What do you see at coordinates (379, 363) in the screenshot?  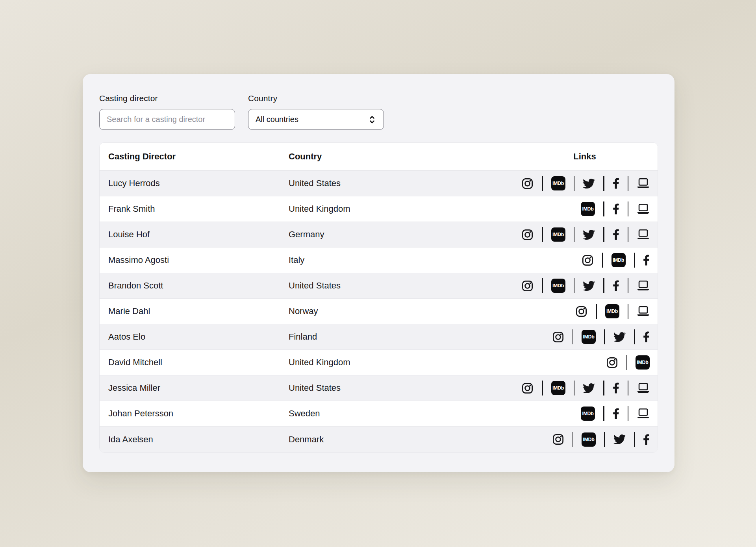 I see `table-row: David Mitchell United Kingdom IMDb` at bounding box center [379, 363].